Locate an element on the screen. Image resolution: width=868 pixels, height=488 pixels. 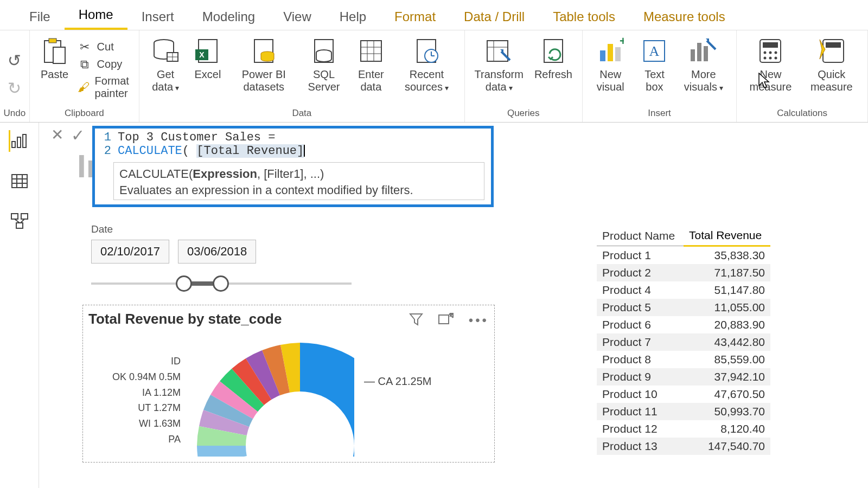
table-row: Product 1047,670.50 is located at coordinates (684, 394).